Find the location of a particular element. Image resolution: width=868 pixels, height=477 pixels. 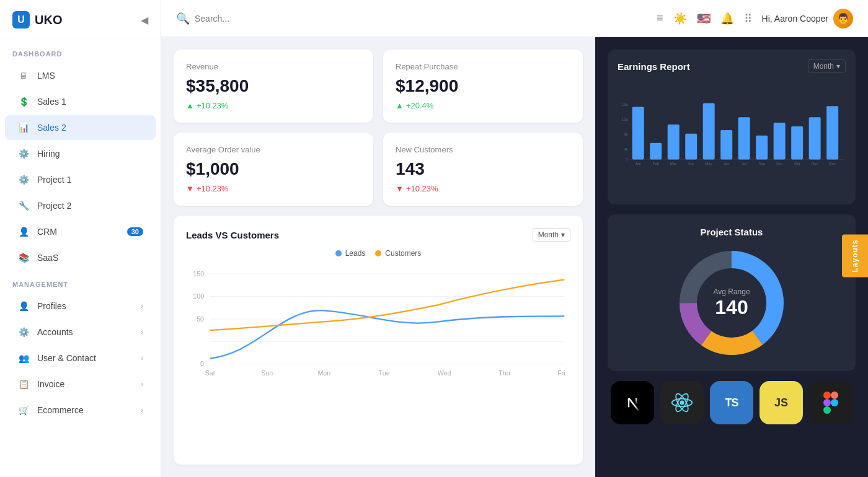

customers-legend-item: Customers is located at coordinates (398, 253).